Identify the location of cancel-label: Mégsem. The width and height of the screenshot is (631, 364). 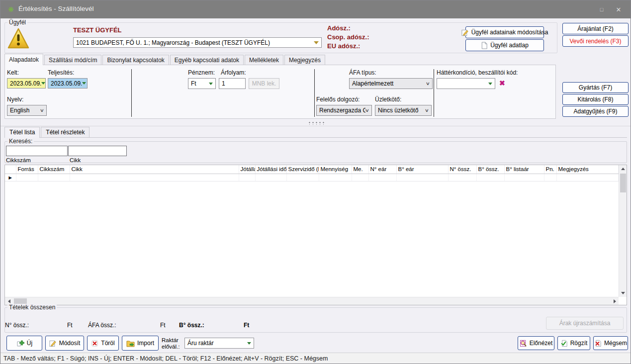
(616, 343).